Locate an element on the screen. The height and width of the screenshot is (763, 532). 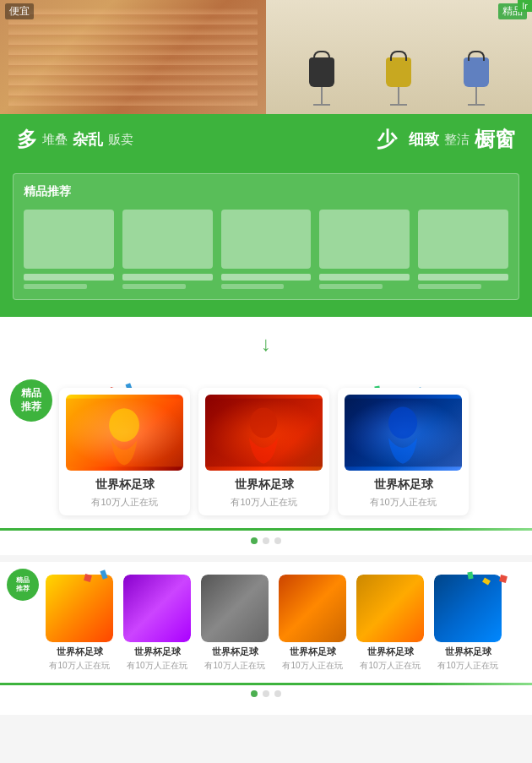
card-title-1: 世界杯足球 is located at coordinates (125, 485).